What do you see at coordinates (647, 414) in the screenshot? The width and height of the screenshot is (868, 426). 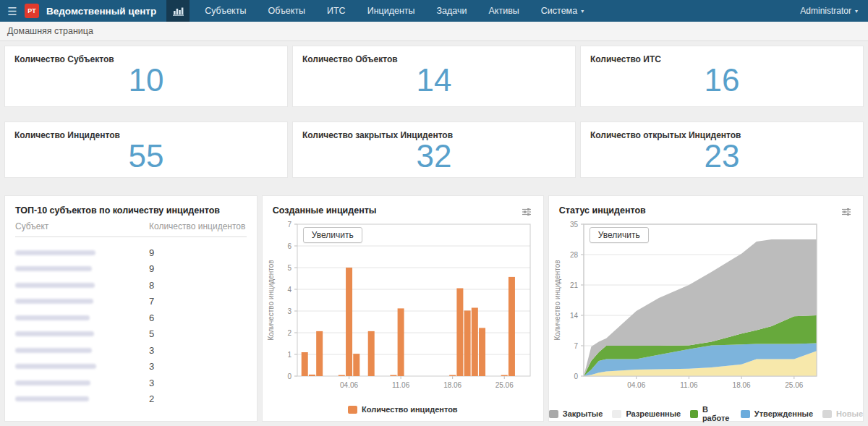 I see `legend-item: Разрешенные` at bounding box center [647, 414].